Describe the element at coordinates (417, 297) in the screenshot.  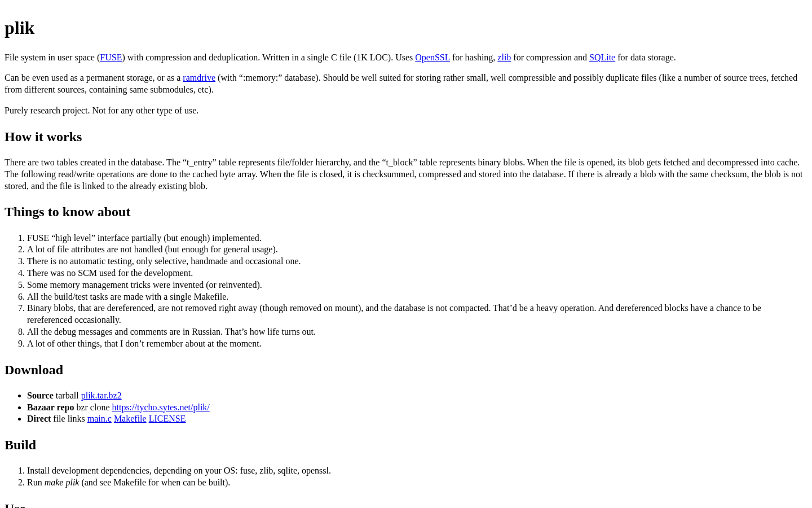
I see `list-item: All the build/test tasks are made with a…` at that location.